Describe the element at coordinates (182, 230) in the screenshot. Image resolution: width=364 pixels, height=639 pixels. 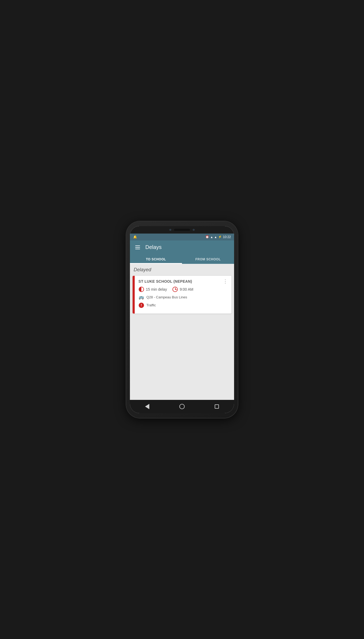
I see `phone-top-hardware` at that location.